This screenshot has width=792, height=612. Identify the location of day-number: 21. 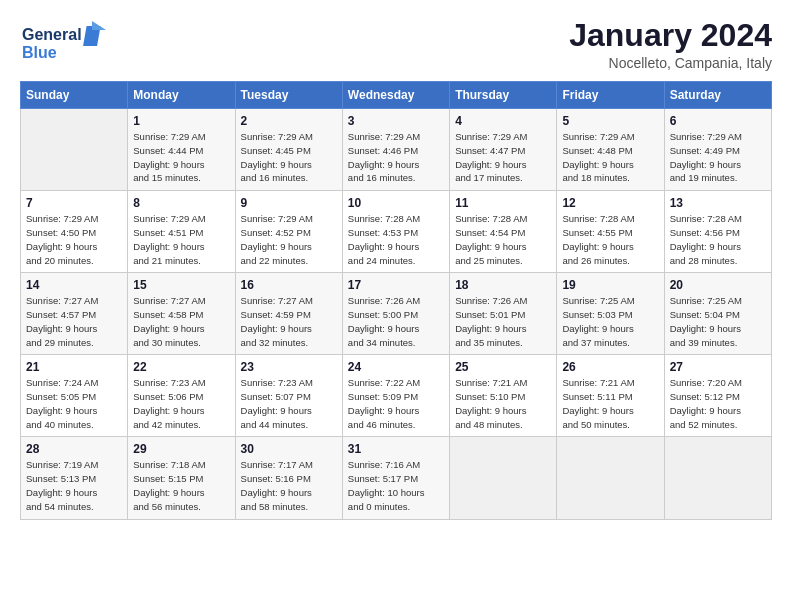
(74, 367).